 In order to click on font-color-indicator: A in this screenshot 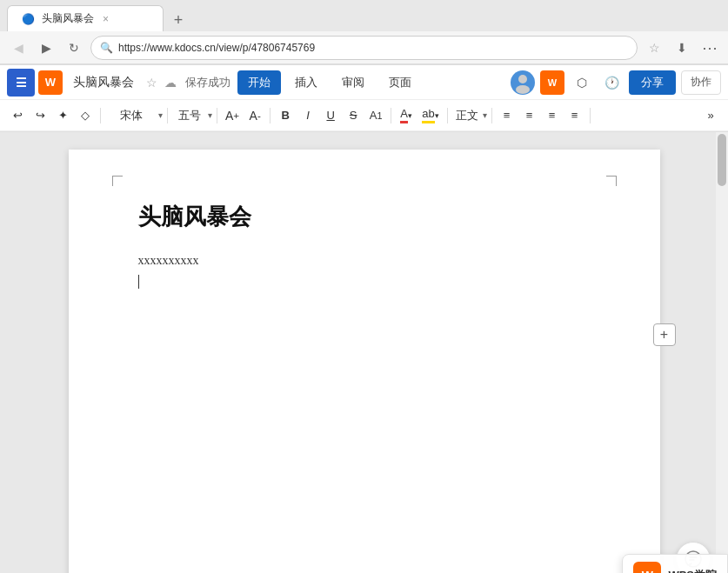, I will do `click(404, 115)`.